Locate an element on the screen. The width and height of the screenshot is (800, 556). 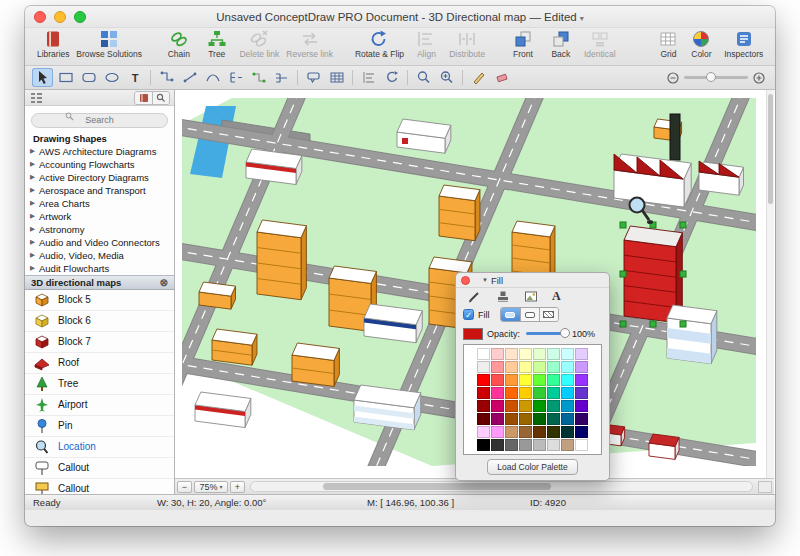
shape-item-roof: Roof is located at coordinates (100, 364).